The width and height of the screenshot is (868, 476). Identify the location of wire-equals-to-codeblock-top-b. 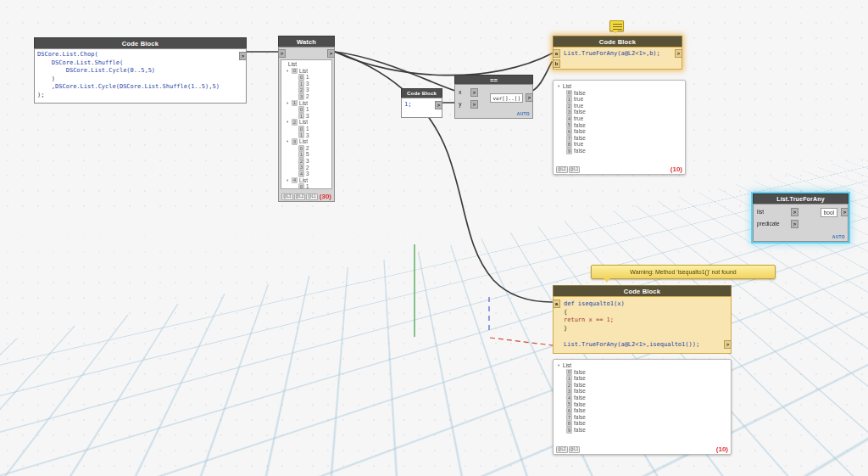
(542, 76).